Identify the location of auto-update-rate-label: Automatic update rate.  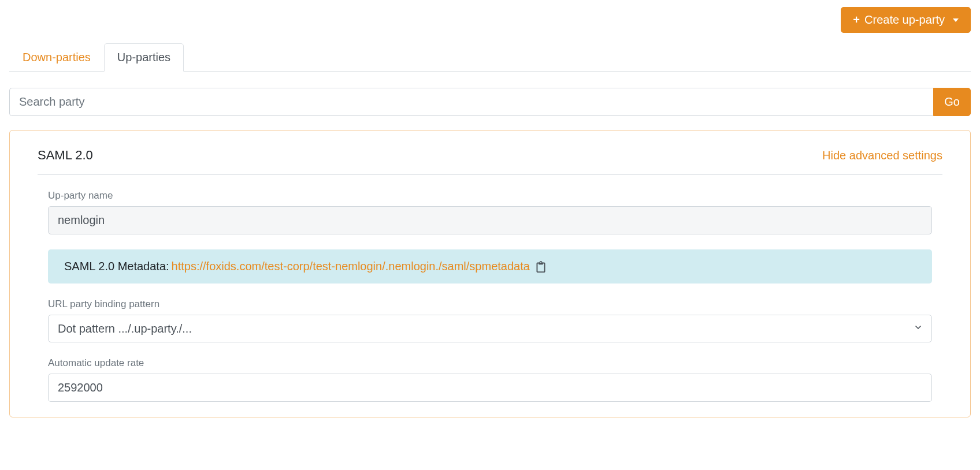
(490, 363).